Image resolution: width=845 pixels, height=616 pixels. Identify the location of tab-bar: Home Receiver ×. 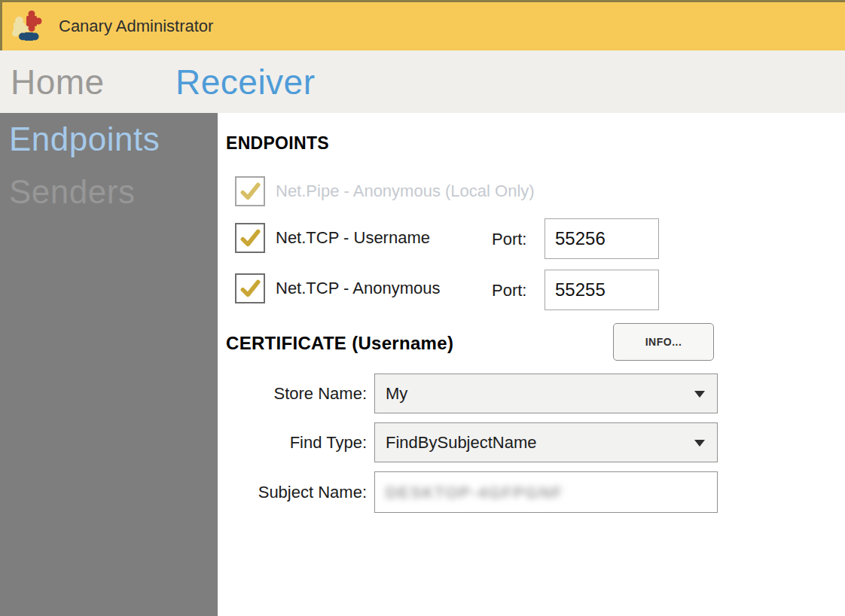
(422, 81).